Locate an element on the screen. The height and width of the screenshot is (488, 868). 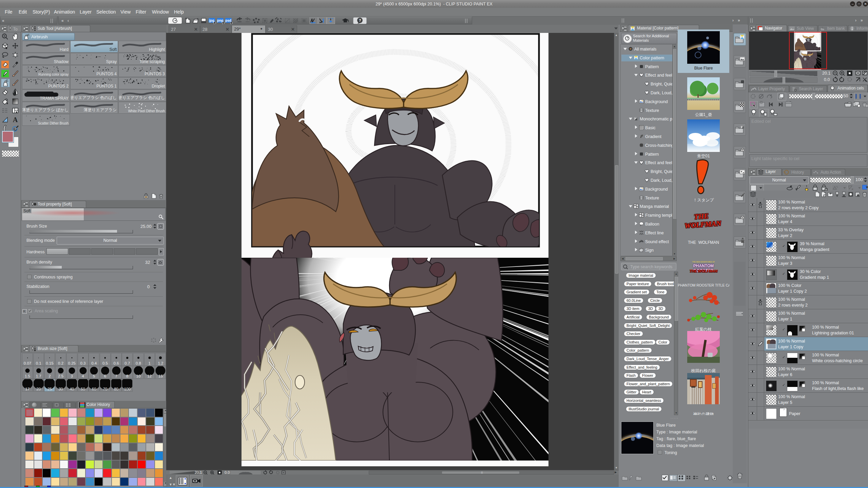
svg-text: psd is located at coordinates (228, 20).